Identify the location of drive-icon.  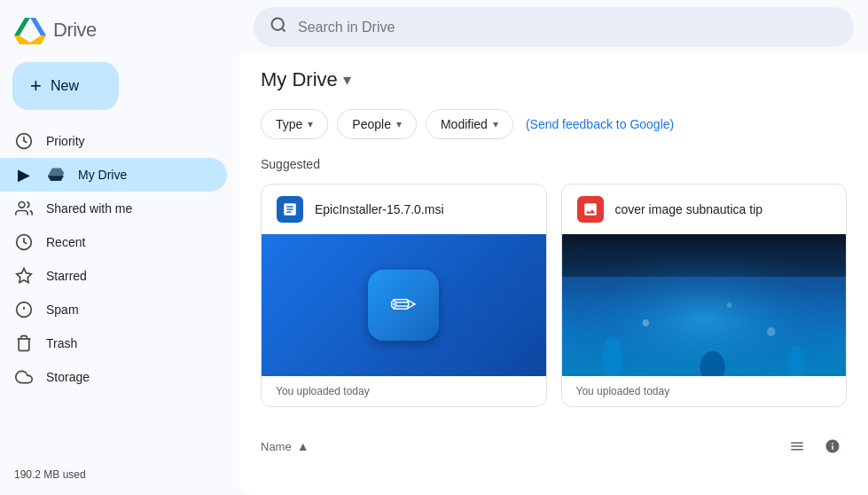
(56, 175).